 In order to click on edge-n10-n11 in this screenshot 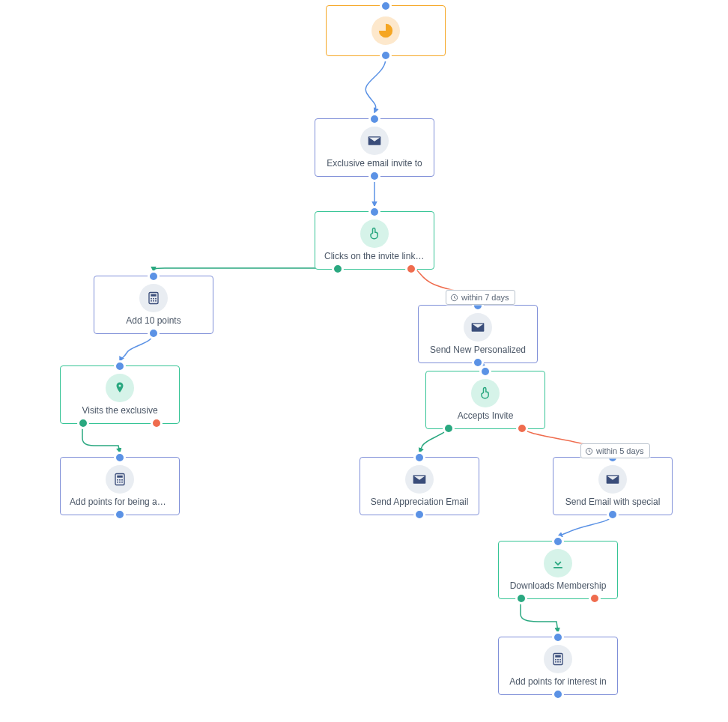, I will do `click(586, 526)`.